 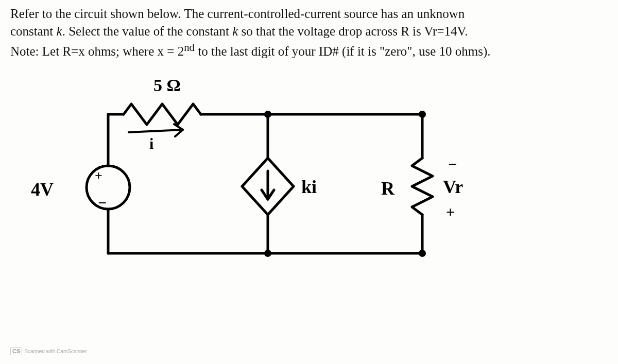 I want to click on superscript-nd: nd, so click(x=190, y=47).